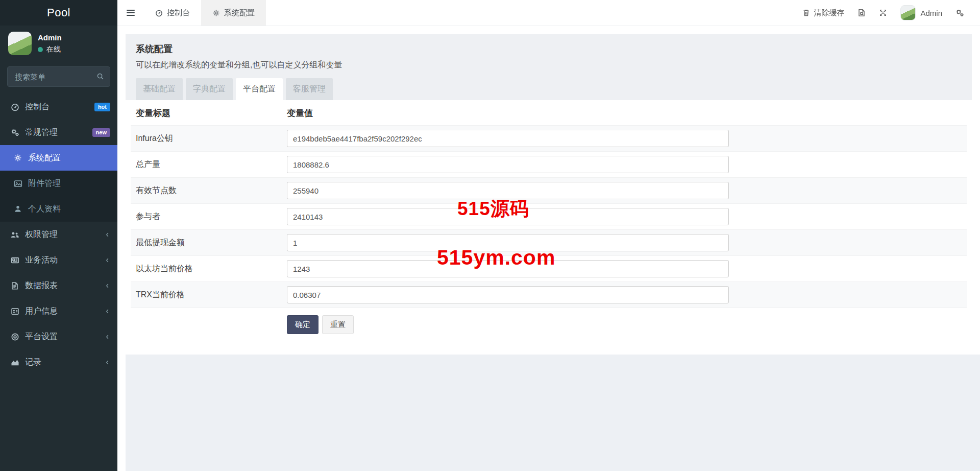 The height and width of the screenshot is (471, 980). I want to click on sidebar-item-label: 系统配置, so click(69, 158).